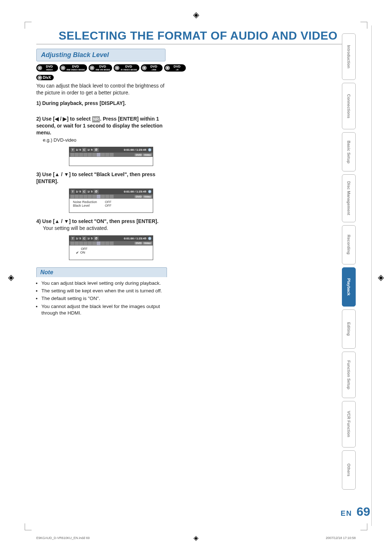 The width and height of the screenshot is (392, 555). I want to click on tab-connections: Connections, so click(349, 106).